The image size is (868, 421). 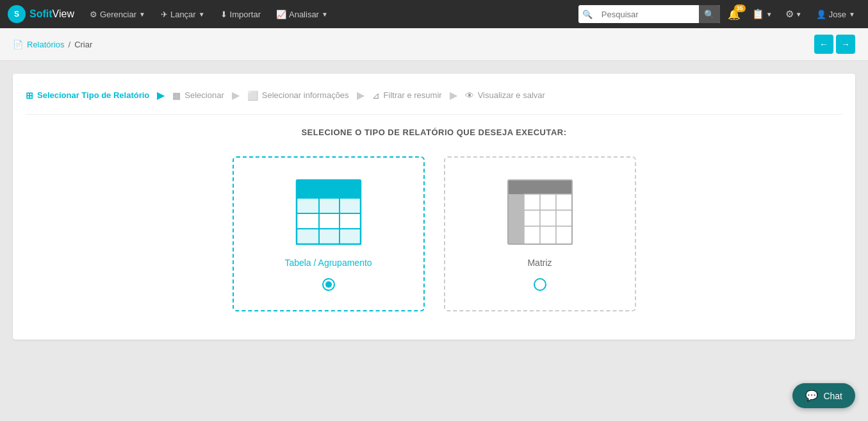 What do you see at coordinates (329, 234) in the screenshot?
I see `report-option-tabela: Tabela / Agrupamento` at bounding box center [329, 234].